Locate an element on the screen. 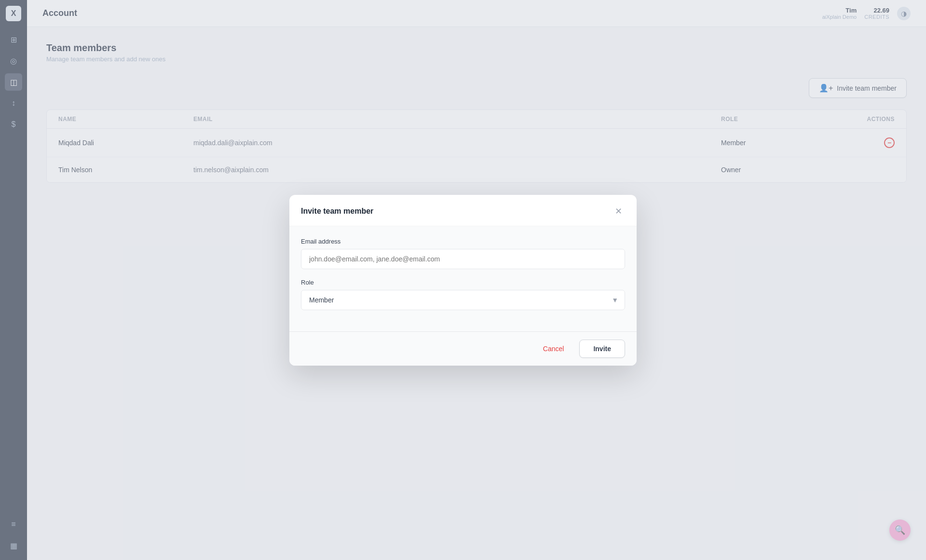  modal-close-button: ✕ is located at coordinates (618, 211).